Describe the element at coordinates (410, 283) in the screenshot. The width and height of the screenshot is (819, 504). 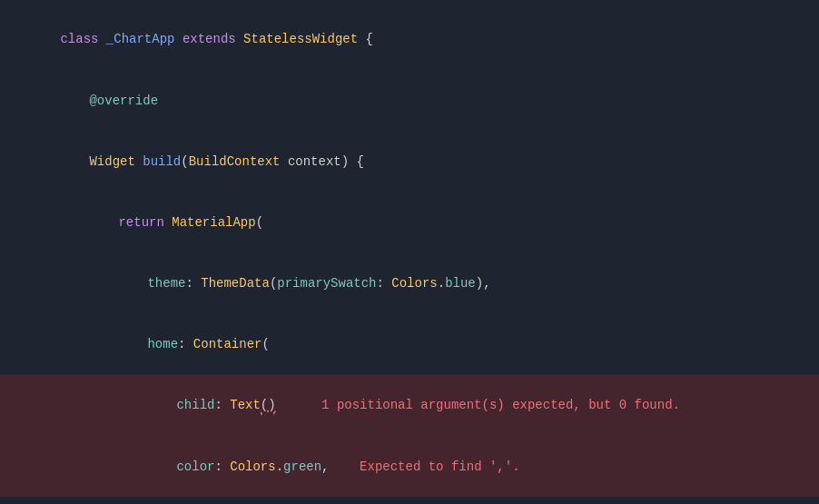
I see `code-line: theme: ThemeData(primarySwatch: Colors.b…` at that location.